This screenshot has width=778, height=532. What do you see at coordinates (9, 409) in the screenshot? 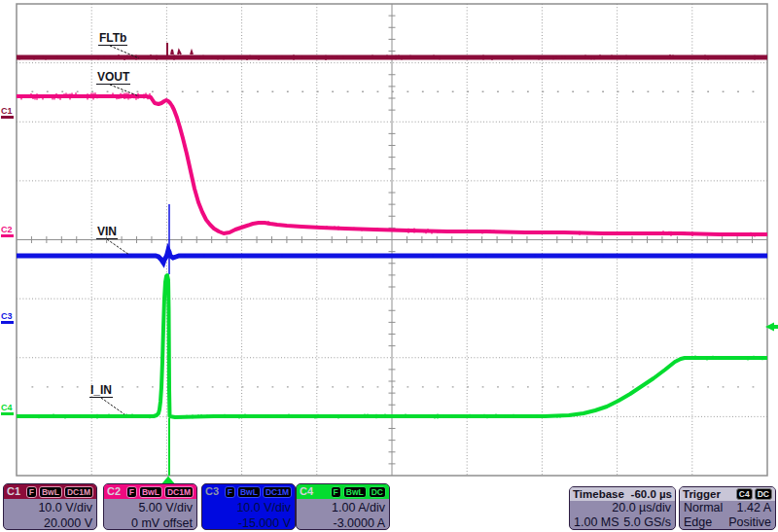
I see `channel-offset-marker-c4: C4` at bounding box center [9, 409].